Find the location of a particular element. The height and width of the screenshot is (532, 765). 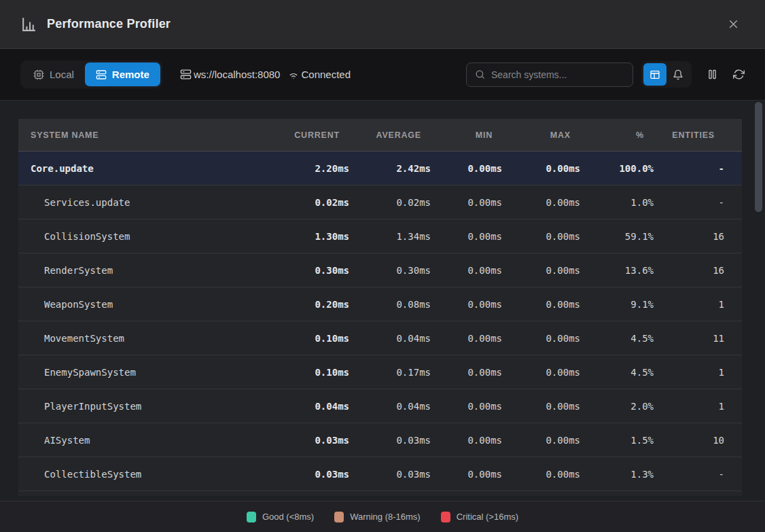

column-header-min: MIN is located at coordinates (466, 135).